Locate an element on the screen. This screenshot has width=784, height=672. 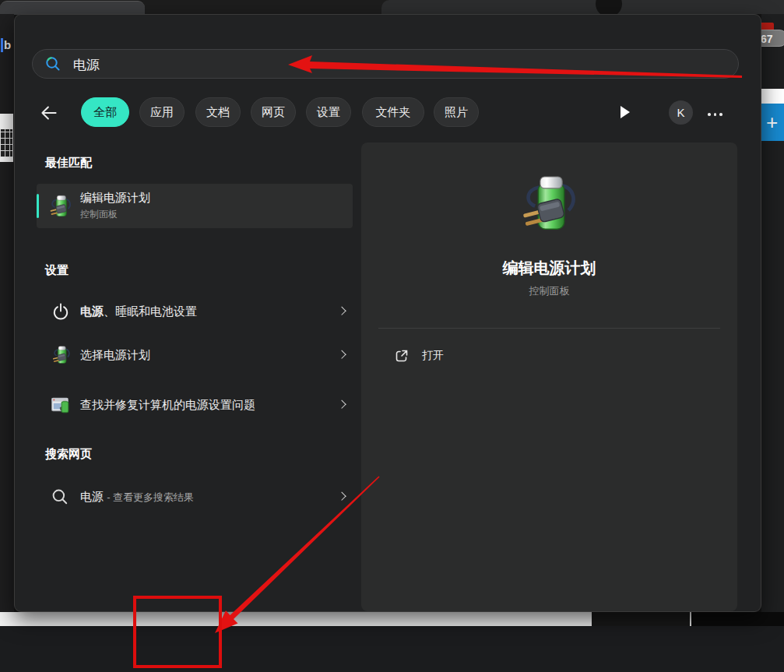
best-match-item: 编辑电源计划 控制面板 is located at coordinates (195, 206).